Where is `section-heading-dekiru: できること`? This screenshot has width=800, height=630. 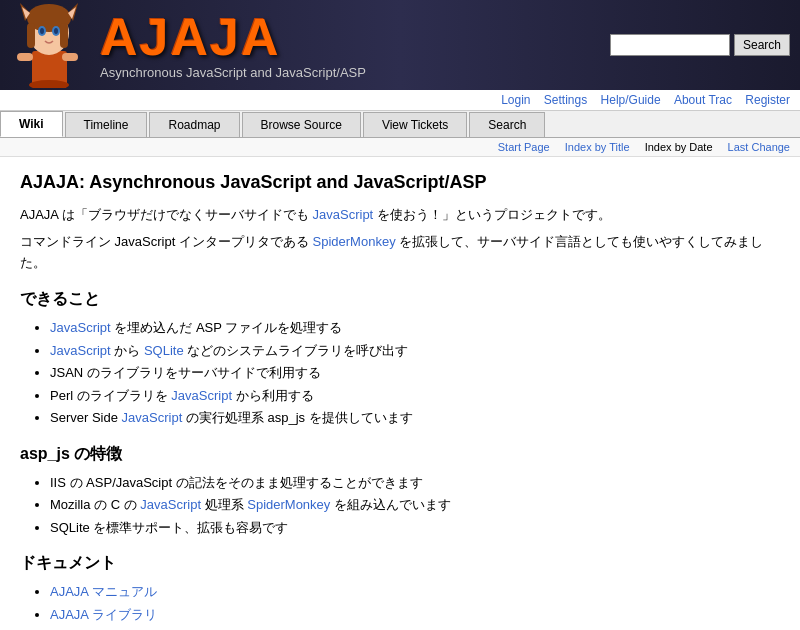 section-heading-dekiru: できること is located at coordinates (400, 300).